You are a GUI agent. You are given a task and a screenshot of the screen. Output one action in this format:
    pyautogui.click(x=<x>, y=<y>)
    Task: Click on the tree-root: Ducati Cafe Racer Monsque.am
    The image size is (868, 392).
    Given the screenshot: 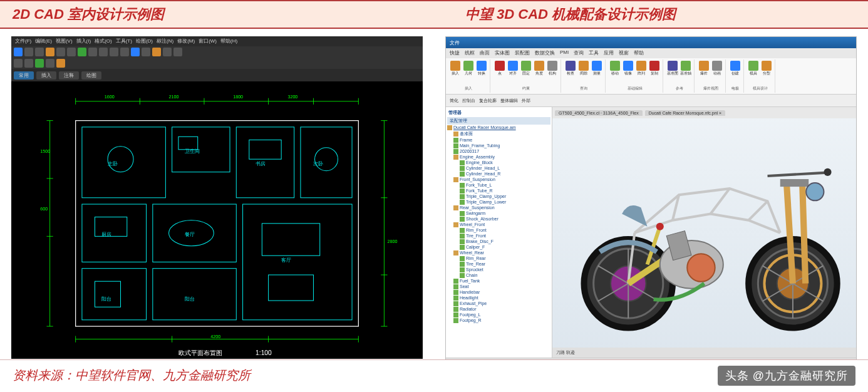 What is the action you would take?
    pyautogui.click(x=499, y=128)
    